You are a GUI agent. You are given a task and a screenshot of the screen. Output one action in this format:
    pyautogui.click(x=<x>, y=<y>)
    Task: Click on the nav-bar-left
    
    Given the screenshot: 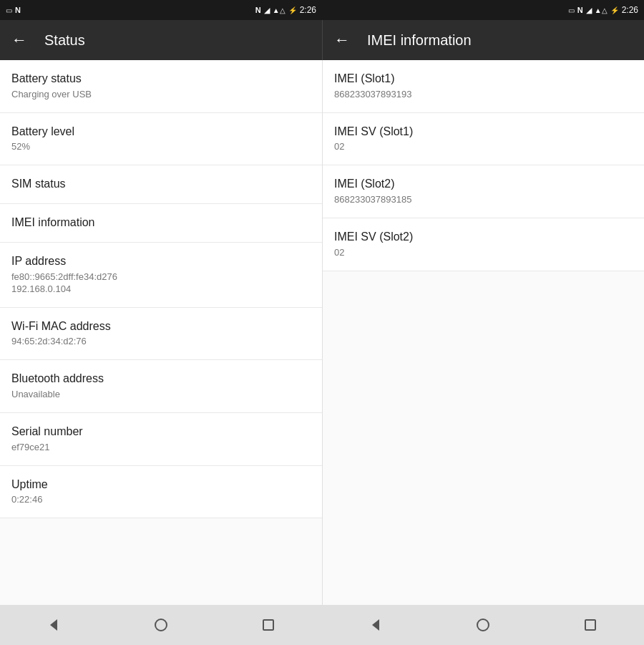 What is the action you would take?
    pyautogui.click(x=161, y=625)
    